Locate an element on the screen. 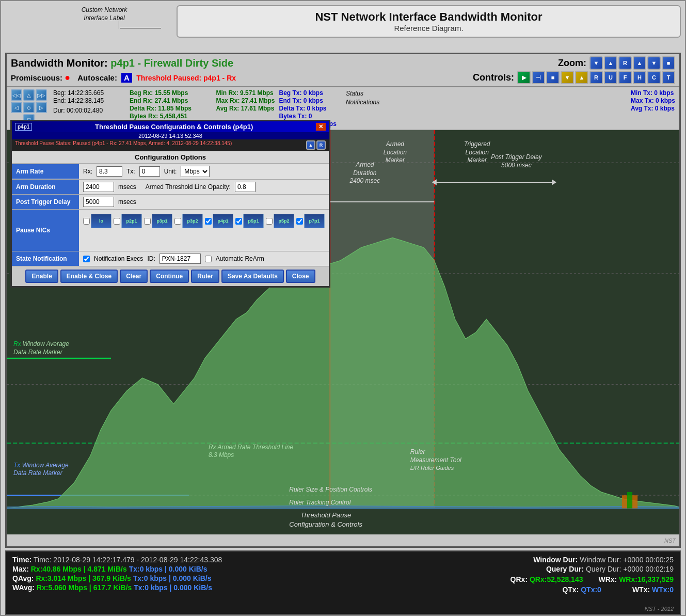  armed-location-annot: ArmedLocationMarker is located at coordinates (395, 153).